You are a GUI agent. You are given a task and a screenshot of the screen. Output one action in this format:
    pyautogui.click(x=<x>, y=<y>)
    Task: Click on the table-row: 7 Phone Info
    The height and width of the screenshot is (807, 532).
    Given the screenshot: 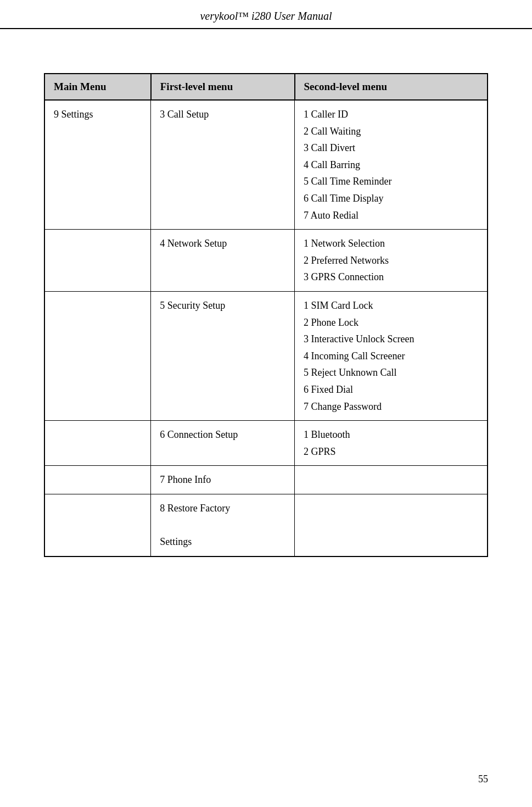 What is the action you would take?
    pyautogui.click(x=266, y=480)
    